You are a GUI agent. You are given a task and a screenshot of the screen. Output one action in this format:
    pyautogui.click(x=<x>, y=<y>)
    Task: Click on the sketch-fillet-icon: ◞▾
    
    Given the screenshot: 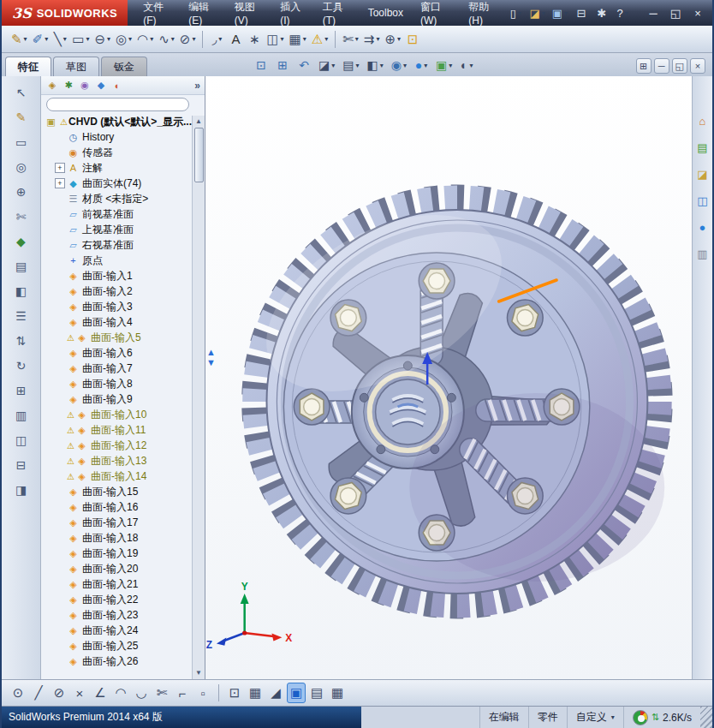 What is the action you would take?
    pyautogui.click(x=217, y=39)
    